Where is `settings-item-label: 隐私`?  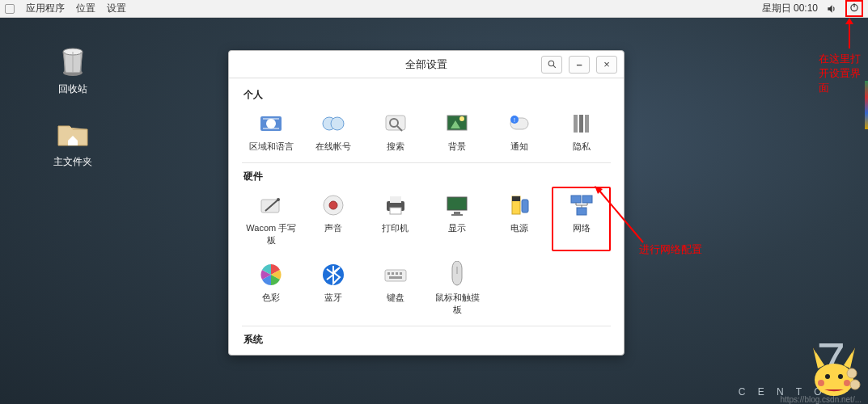 settings-item-label: 隐私 is located at coordinates (582, 147).